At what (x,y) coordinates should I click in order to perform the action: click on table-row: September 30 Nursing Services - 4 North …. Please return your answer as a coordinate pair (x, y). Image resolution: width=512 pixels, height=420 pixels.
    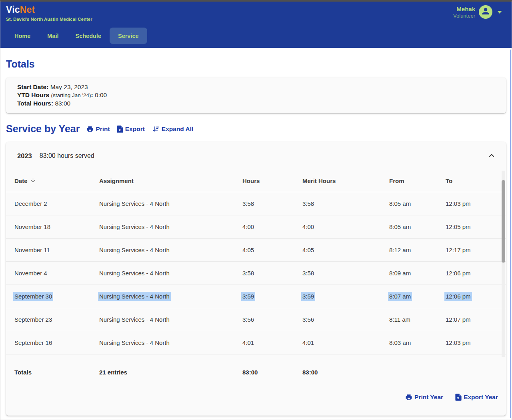
    Looking at the image, I should click on (256, 297).